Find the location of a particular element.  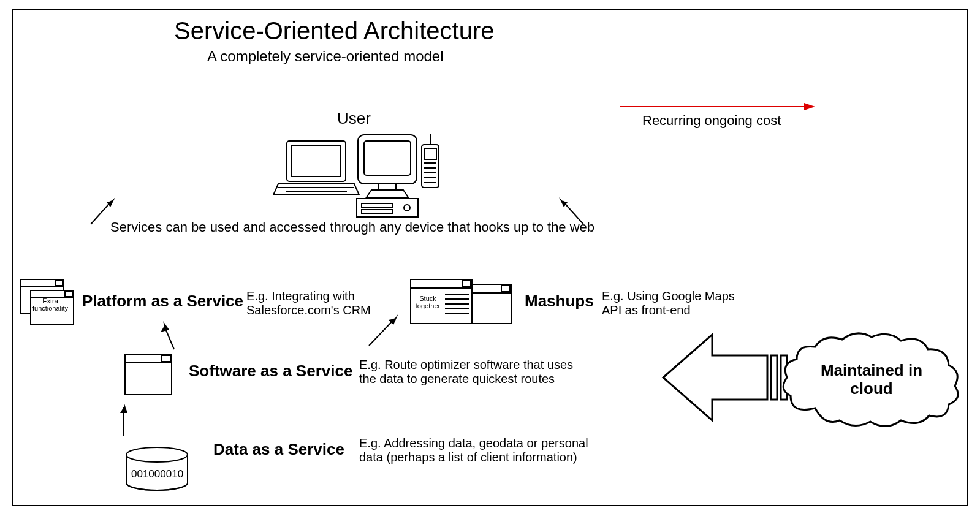

database-text: 001000010 is located at coordinates (157, 474).